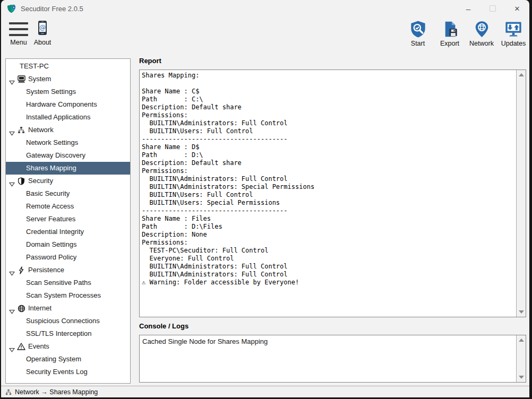  Describe the element at coordinates (59, 334) in the screenshot. I see `tree-item-label: SSL/TLS Interception` at that location.